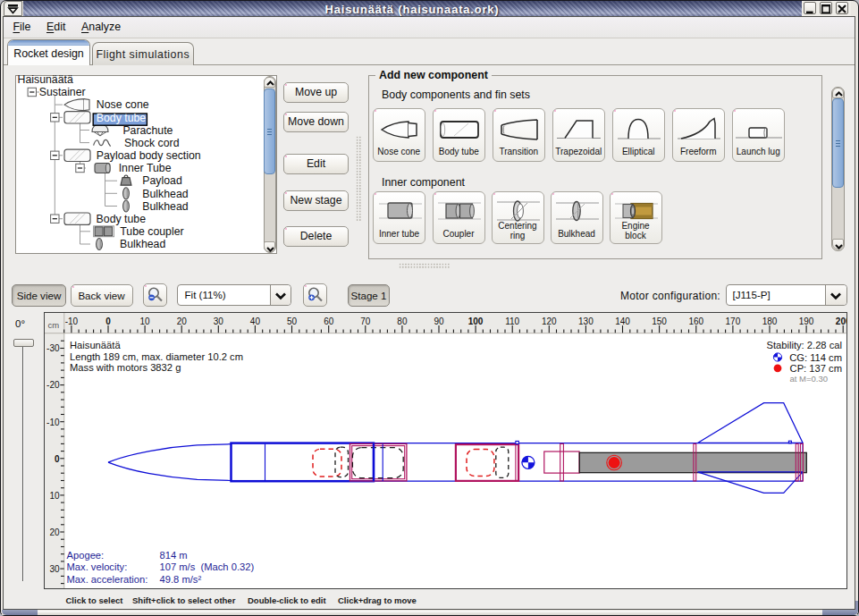 Image resolution: width=859 pixels, height=616 pixels. What do you see at coordinates (54, 349) in the screenshot?
I see `svg-text: -30` at bounding box center [54, 349].